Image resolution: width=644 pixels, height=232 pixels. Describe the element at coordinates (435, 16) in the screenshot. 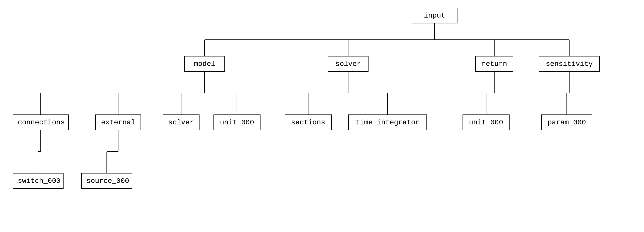

I see `node-input: input` at that location.